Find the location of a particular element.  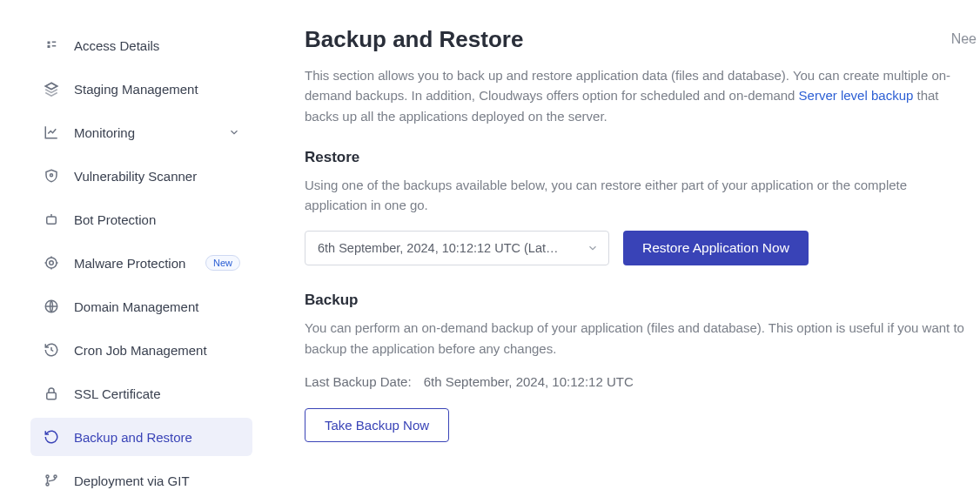

sidebar-item-label: Backup and Restore is located at coordinates (157, 437).